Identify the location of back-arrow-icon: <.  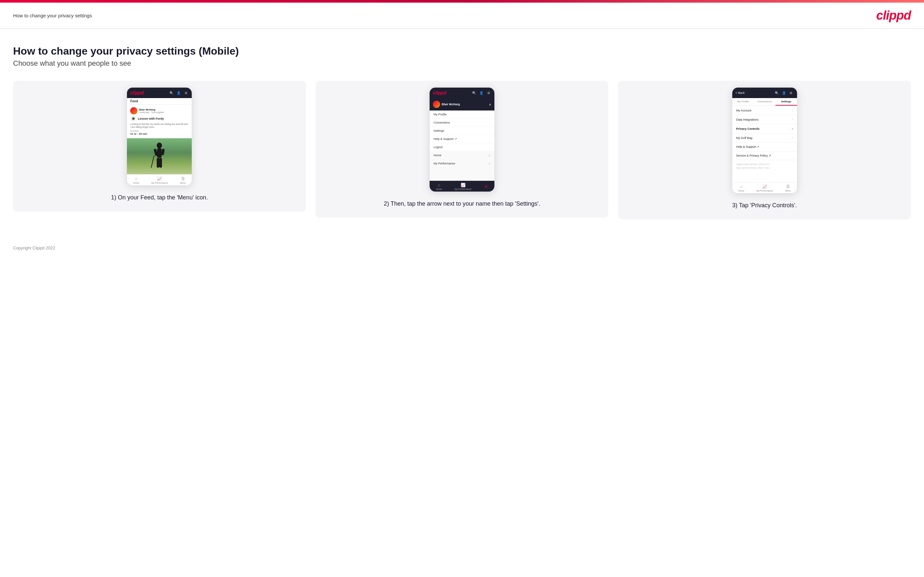
(736, 93).